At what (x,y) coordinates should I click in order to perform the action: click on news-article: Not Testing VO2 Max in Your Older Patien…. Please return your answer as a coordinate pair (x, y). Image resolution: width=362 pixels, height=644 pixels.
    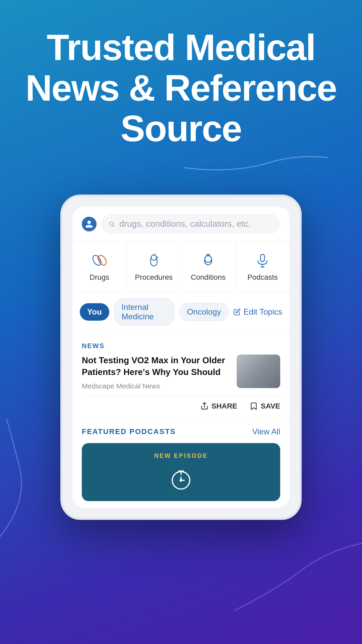
    Looking at the image, I should click on (181, 372).